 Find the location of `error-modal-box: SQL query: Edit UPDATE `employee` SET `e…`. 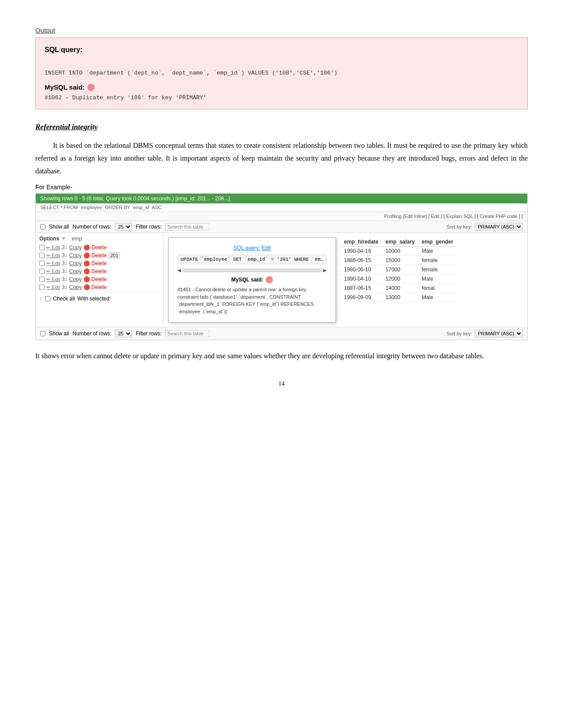

error-modal-box: SQL query: Edit UPDATE `employee` SET `e… is located at coordinates (252, 280).